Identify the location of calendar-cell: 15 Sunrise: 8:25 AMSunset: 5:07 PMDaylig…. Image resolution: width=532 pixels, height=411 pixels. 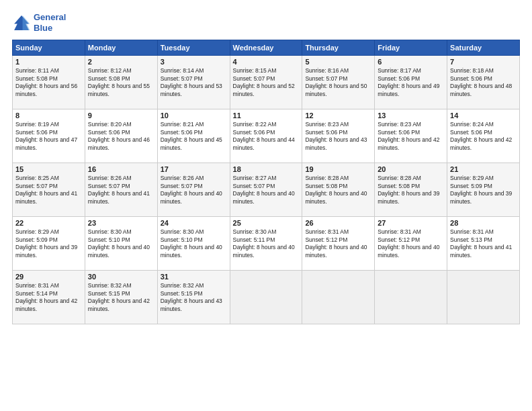
(49, 190).